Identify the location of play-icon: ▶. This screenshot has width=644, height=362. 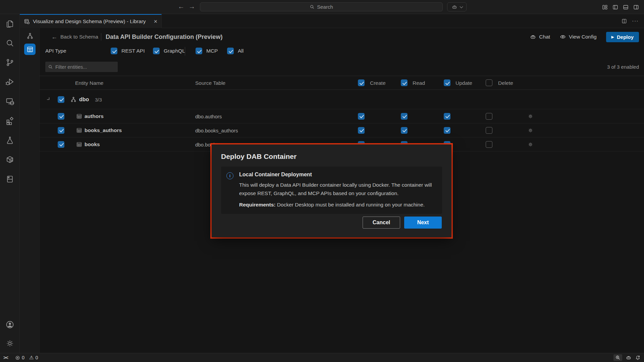
(613, 37).